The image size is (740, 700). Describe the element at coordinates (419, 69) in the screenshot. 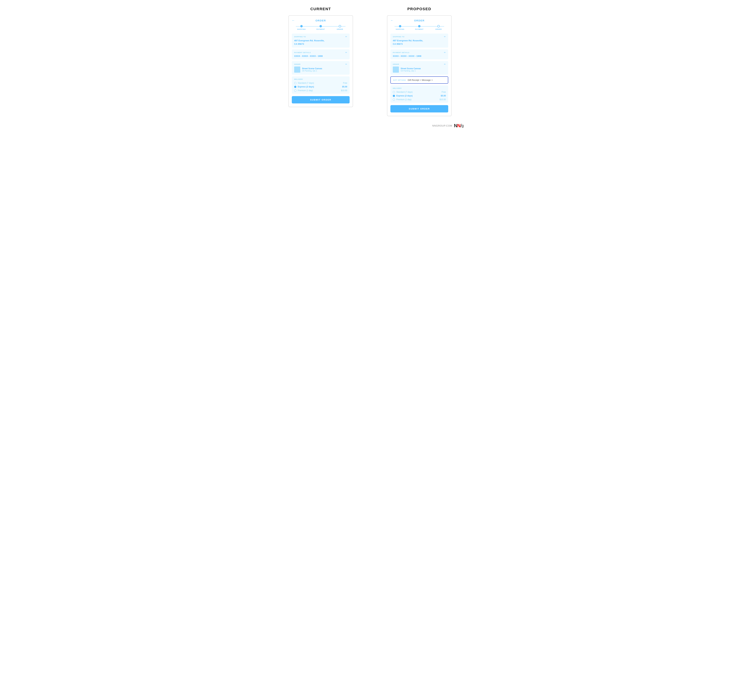

I see `proposed-order-item: Street Scene Canvas Oil Painting, Qty 1` at that location.